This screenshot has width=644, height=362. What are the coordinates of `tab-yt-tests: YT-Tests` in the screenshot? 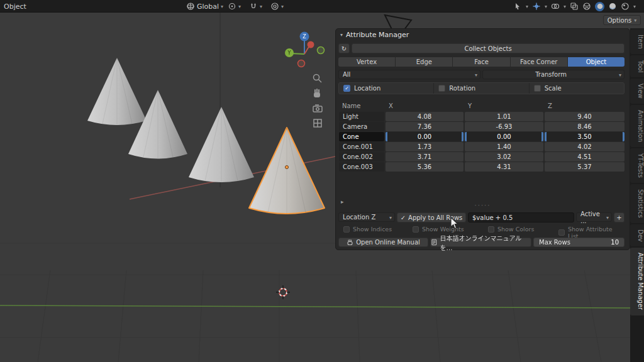 It's located at (637, 166).